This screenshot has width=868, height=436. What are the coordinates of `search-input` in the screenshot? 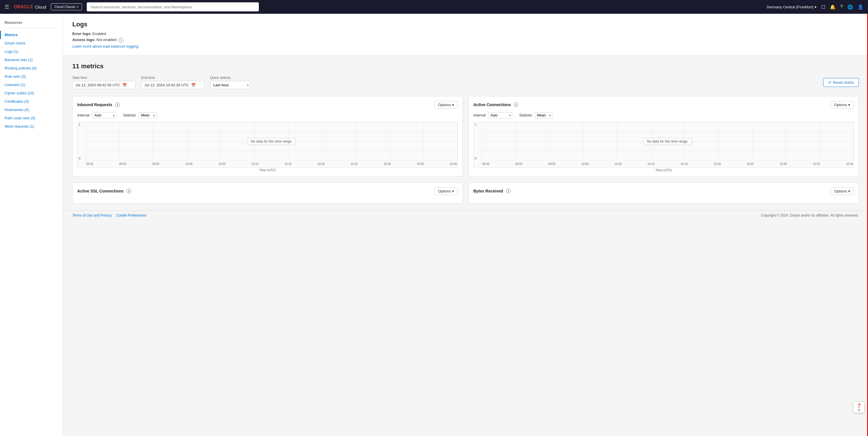 It's located at (173, 7).